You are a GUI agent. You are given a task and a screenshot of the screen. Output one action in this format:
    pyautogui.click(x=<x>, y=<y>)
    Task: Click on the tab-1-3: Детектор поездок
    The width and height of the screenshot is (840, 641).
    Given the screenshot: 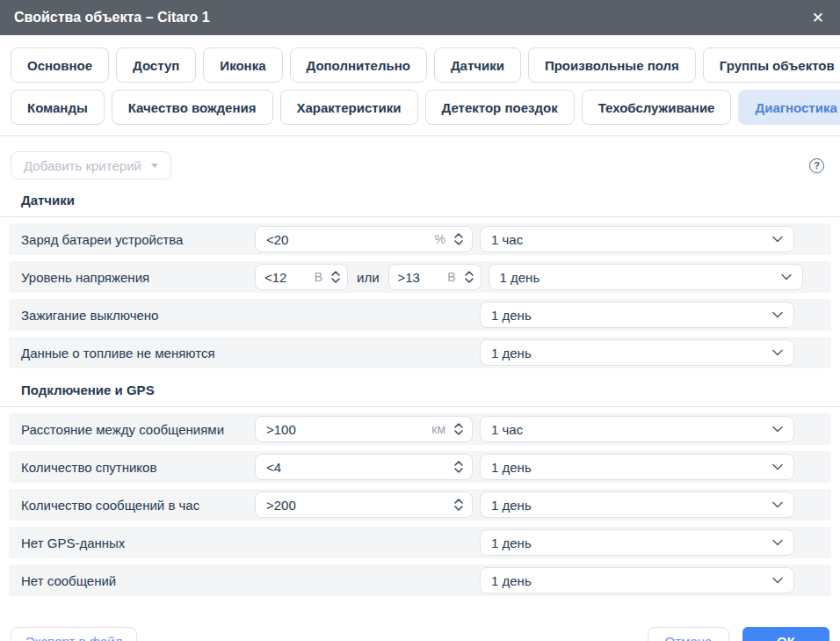 What is the action you would take?
    pyautogui.click(x=500, y=107)
    